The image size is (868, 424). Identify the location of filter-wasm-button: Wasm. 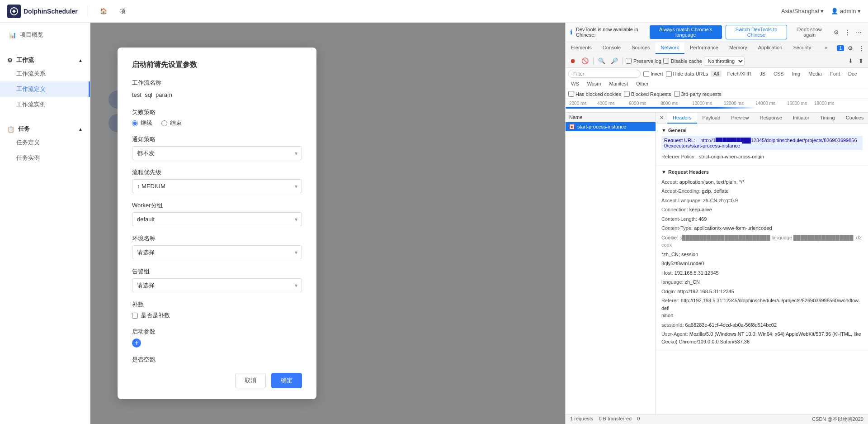
(594, 84).